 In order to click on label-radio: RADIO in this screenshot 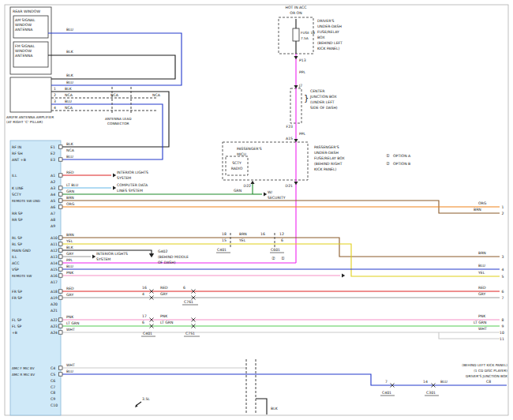, I will do `click(237, 169)`.